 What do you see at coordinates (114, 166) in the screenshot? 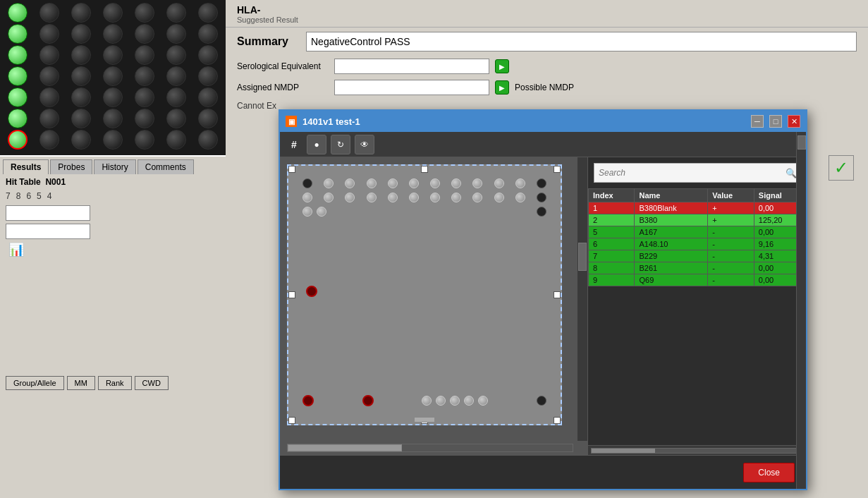
I see `tab-history: History` at bounding box center [114, 166].